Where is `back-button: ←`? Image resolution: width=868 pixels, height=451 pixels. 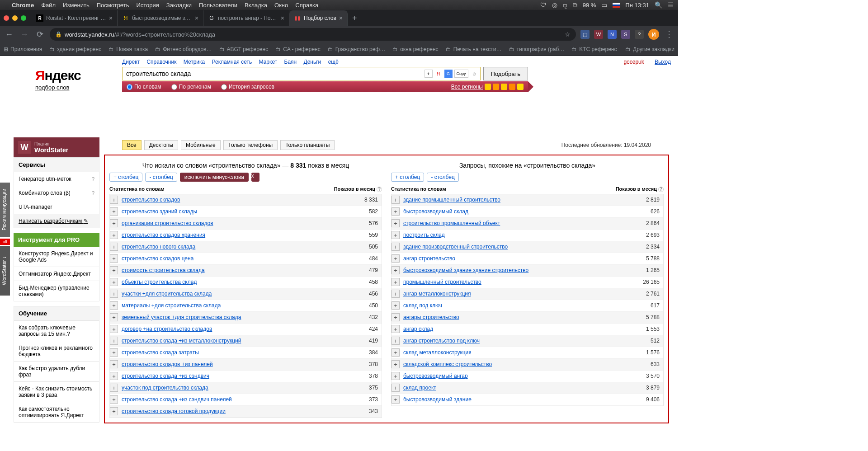 back-button: ← is located at coordinates (9, 34).